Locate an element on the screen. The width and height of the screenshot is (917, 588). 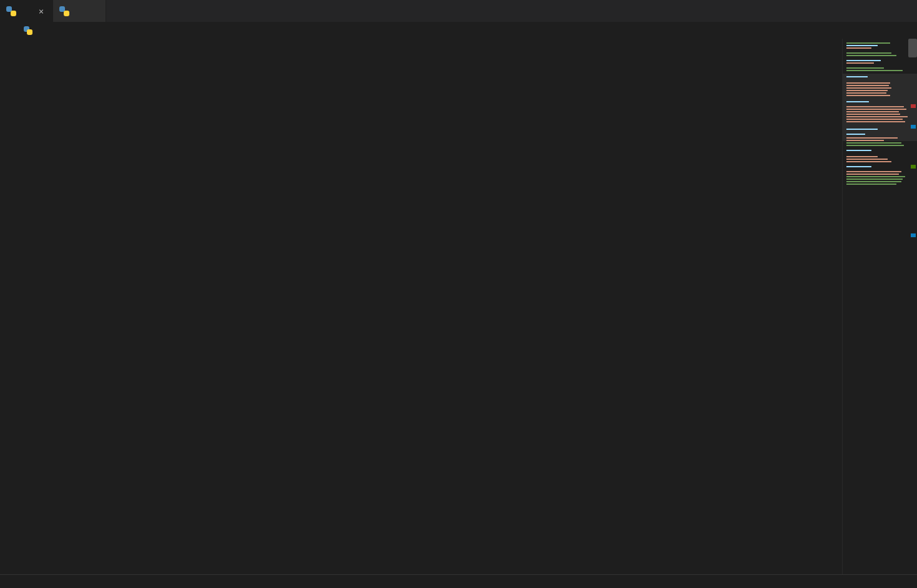
breadcrumb is located at coordinates (458, 31).